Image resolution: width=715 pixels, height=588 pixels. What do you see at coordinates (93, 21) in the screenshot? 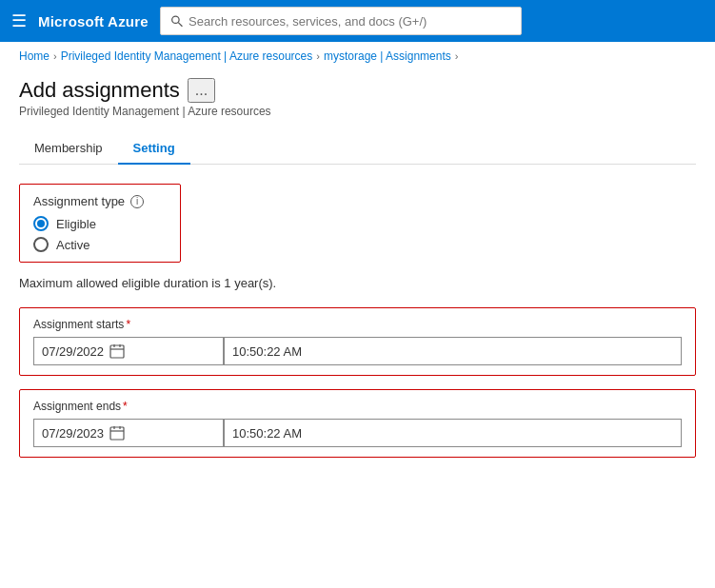
I see `app-logo: Microsoft Azure` at bounding box center [93, 21].